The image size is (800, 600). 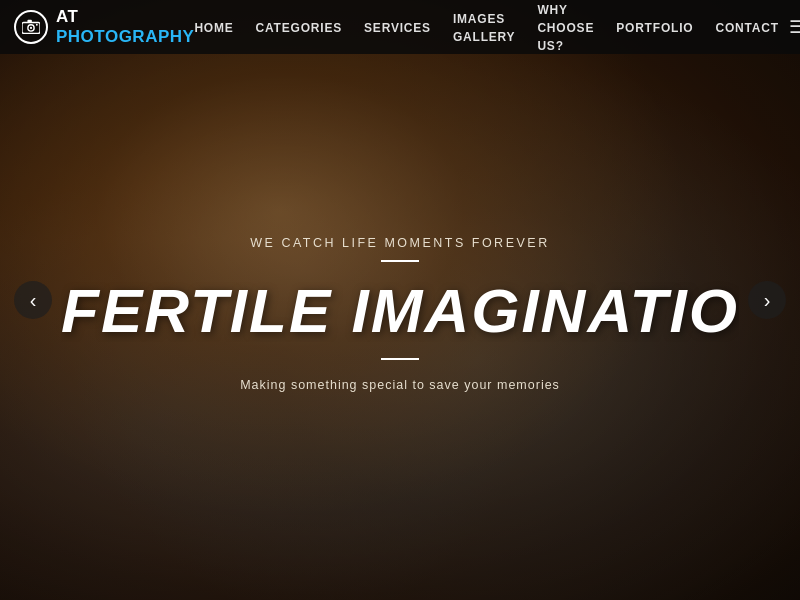 What do you see at coordinates (400, 311) in the screenshot?
I see `hero-title: FERTILE IMAGINATIO` at bounding box center [400, 311].